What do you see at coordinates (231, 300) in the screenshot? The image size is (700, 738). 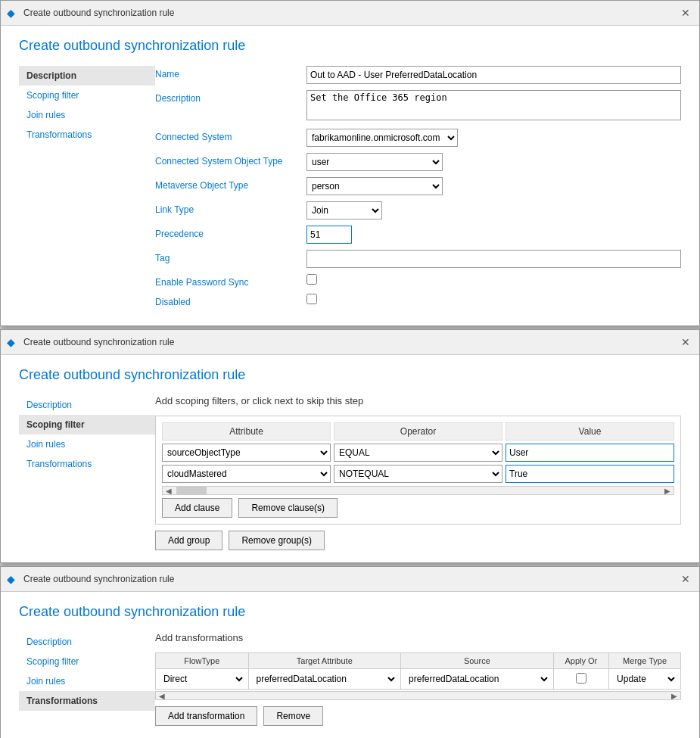 I see `disabled-label: Disabled` at bounding box center [231, 300].